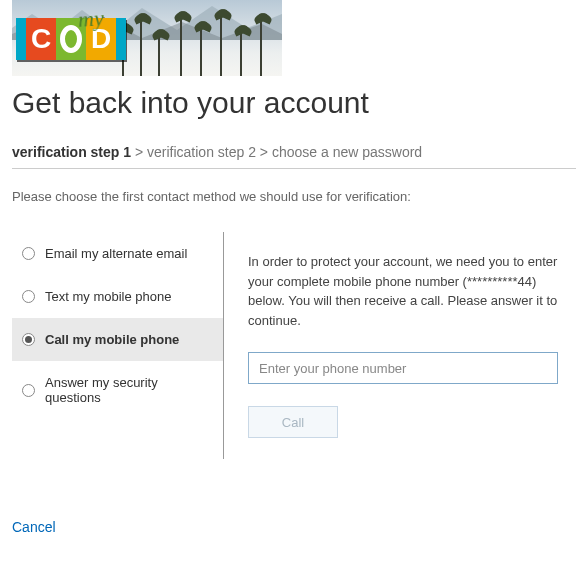  What do you see at coordinates (294, 196) in the screenshot?
I see `instruction-text: Please choose the first contact method w…` at bounding box center [294, 196].